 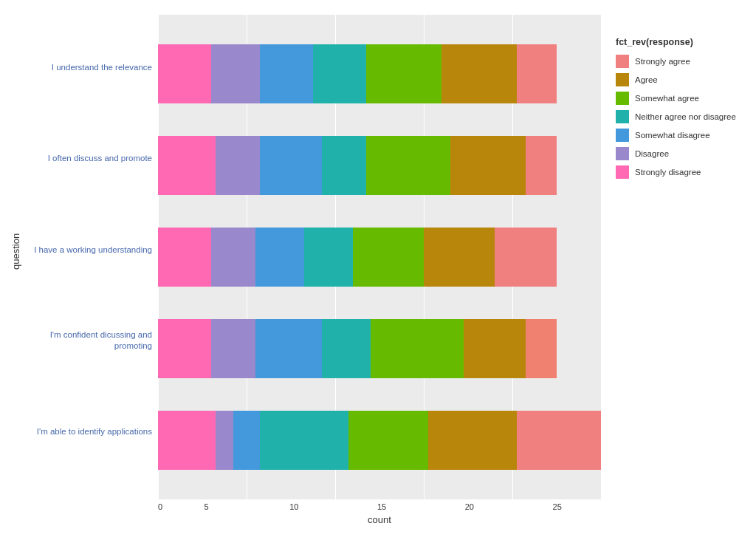 What do you see at coordinates (682, 117) in the screenshot?
I see `legend-item-3: Neither agree nor disagree` at bounding box center [682, 117].